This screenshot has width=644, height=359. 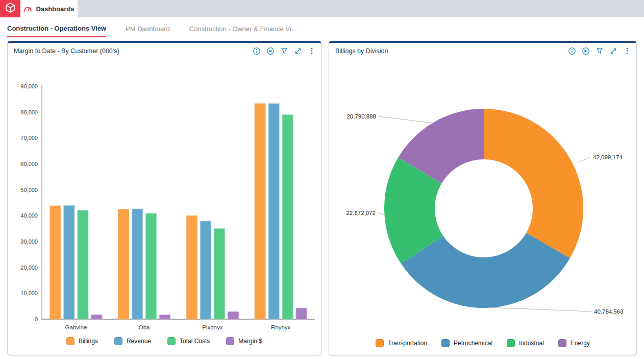 What do you see at coordinates (29, 242) in the screenshot?
I see `y-axis-tick: 30,000` at bounding box center [29, 242].